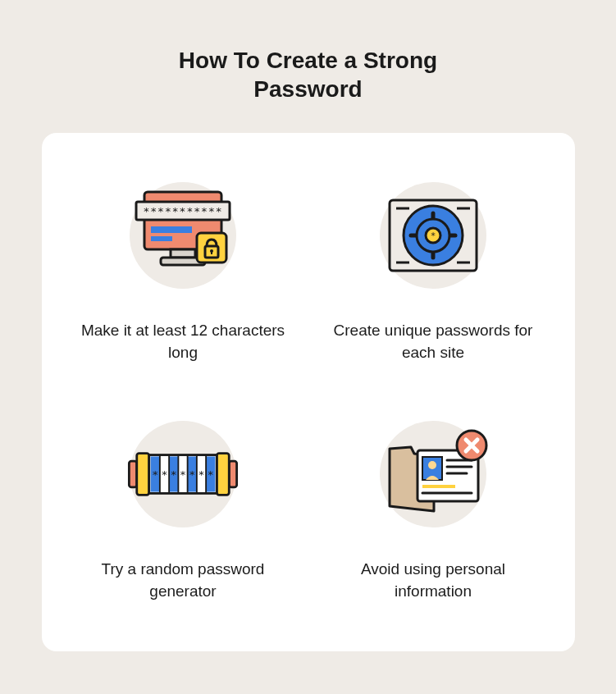 This screenshot has height=694, width=616. Describe the element at coordinates (308, 75) in the screenshot. I see `page-title: How To Create a Strong Password` at that location.